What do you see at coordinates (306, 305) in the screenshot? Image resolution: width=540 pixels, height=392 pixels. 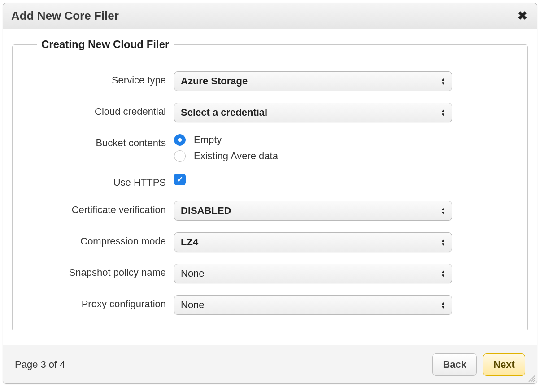 I see `proxy-config-value: None` at bounding box center [306, 305].